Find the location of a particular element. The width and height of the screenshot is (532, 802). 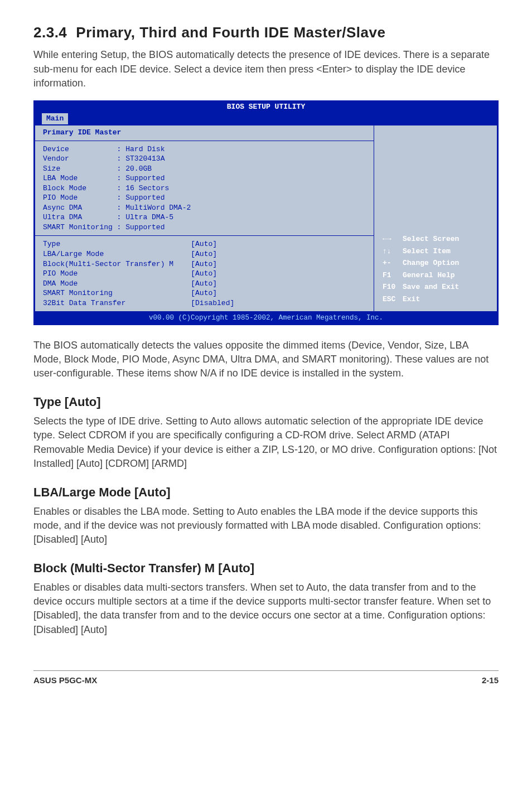

bios-options-block: Type [Auto] LBA/Large Mode [Auto] Block(… is located at coordinates (204, 273).